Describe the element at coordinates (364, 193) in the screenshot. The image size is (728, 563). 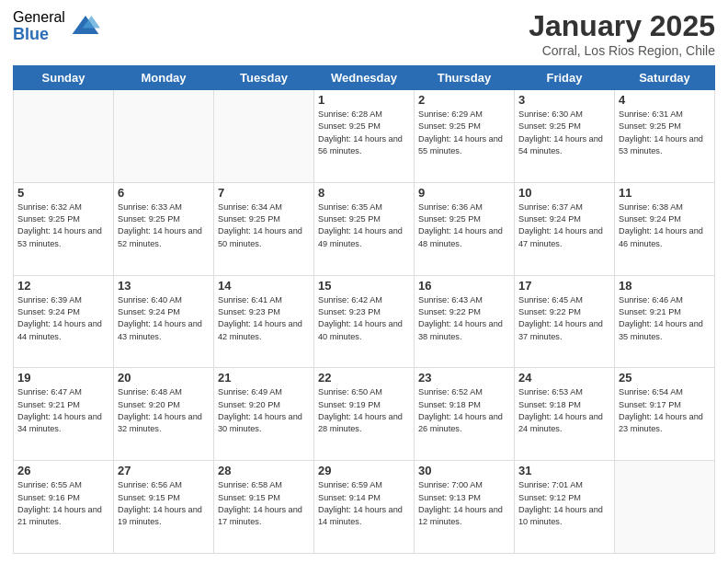
I see `day-number: 8` at that location.